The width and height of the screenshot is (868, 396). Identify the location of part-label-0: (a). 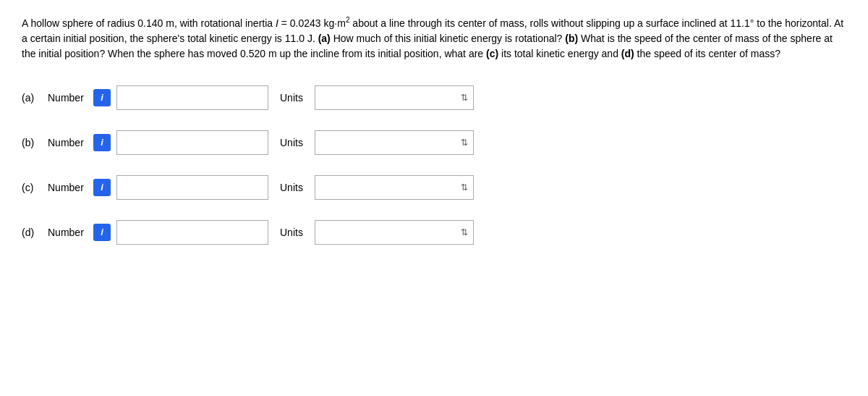
(32, 98).